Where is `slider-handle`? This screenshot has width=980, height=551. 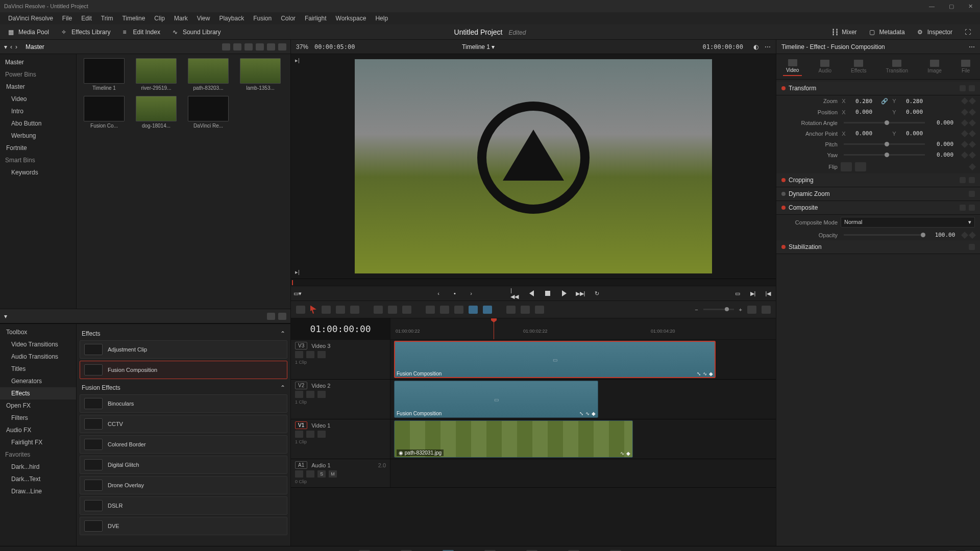 slider-handle is located at coordinates (887, 122).